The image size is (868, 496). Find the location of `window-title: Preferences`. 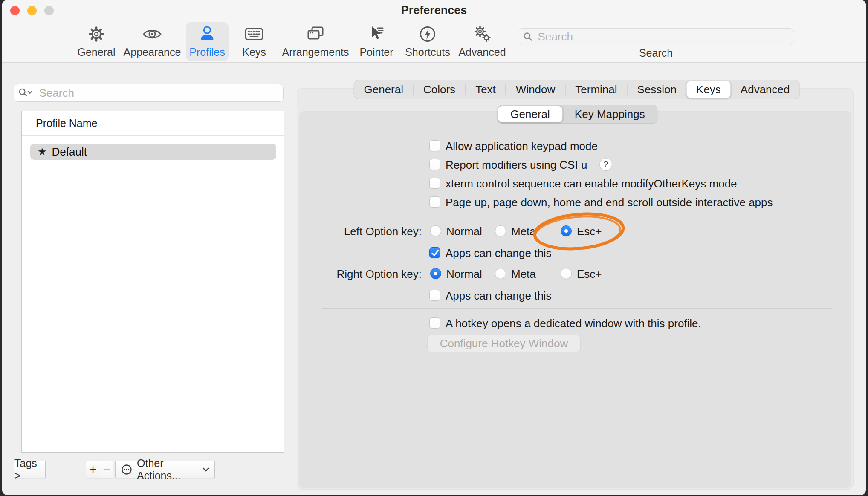

window-title: Preferences is located at coordinates (434, 10).